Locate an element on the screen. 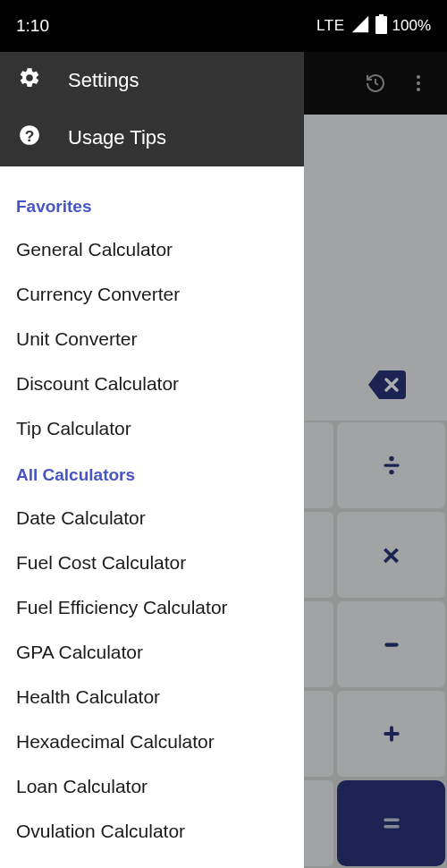 The image size is (447, 868). status-bar: 1:10 LTE 100% is located at coordinates (224, 26).